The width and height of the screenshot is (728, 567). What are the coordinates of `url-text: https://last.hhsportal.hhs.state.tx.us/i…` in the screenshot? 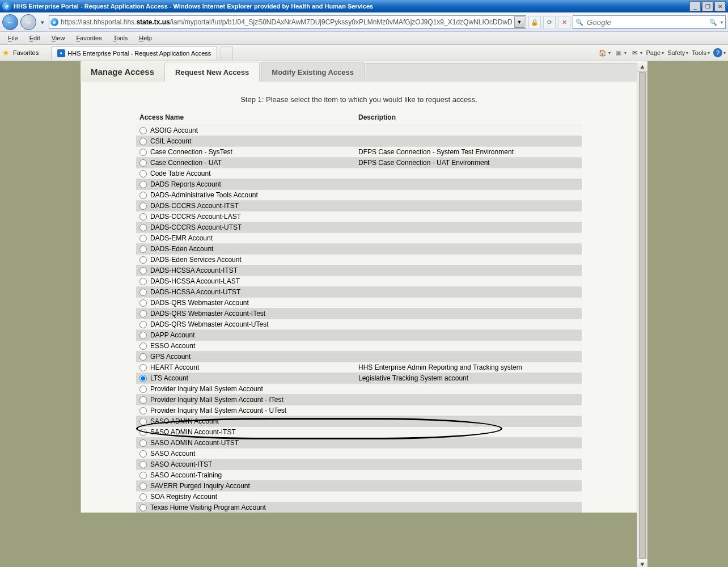 It's located at (286, 22).